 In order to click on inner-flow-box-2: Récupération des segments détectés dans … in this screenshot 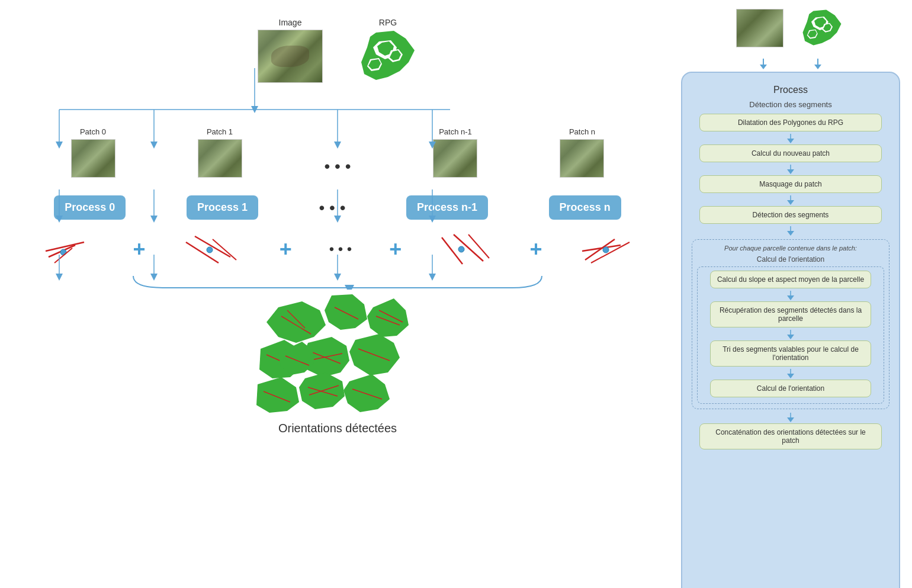, I will do `click(791, 314)`.